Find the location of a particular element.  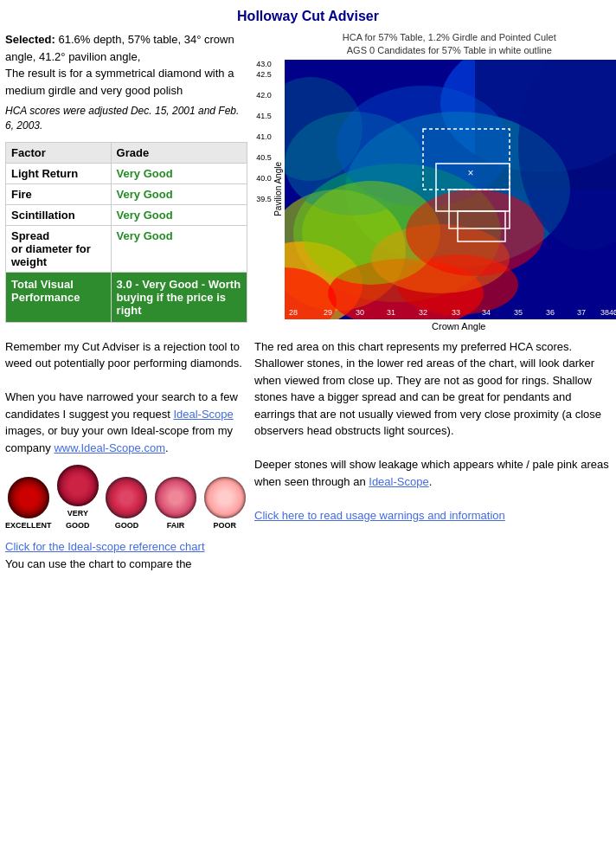

desc-left: Remember my Cut Adviser is a rejection t… is located at coordinates (126, 447).